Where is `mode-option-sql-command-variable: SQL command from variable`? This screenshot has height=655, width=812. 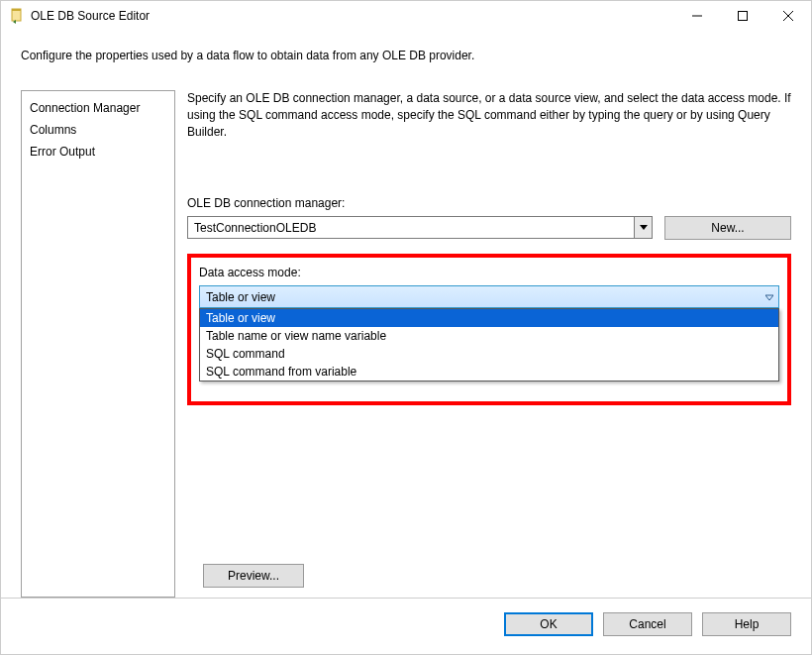
mode-option-sql-command-variable: SQL command from variable is located at coordinates (489, 372).